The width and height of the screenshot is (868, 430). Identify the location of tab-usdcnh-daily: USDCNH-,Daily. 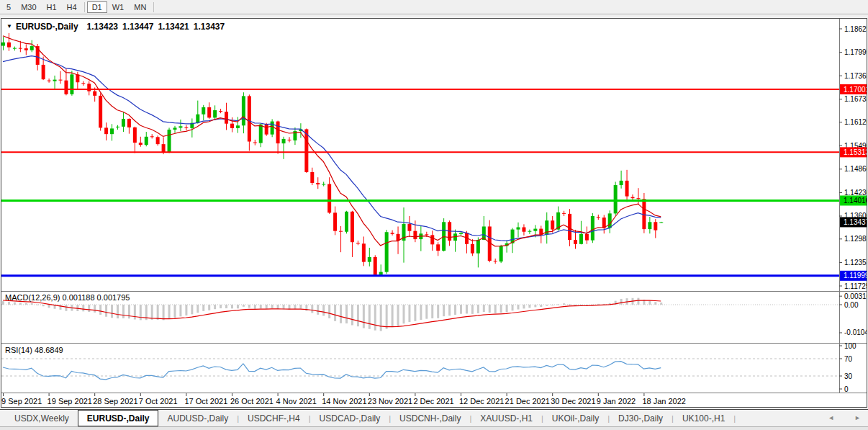
(430, 418).